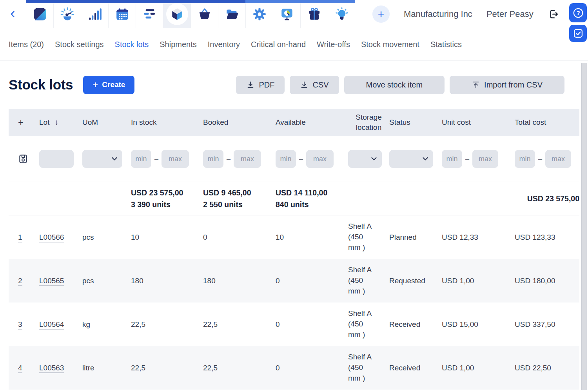 This screenshot has height=390, width=588. What do you see at coordinates (478, 368) in the screenshot?
I see `cell-unit-cost: USD 1,00` at bounding box center [478, 368].